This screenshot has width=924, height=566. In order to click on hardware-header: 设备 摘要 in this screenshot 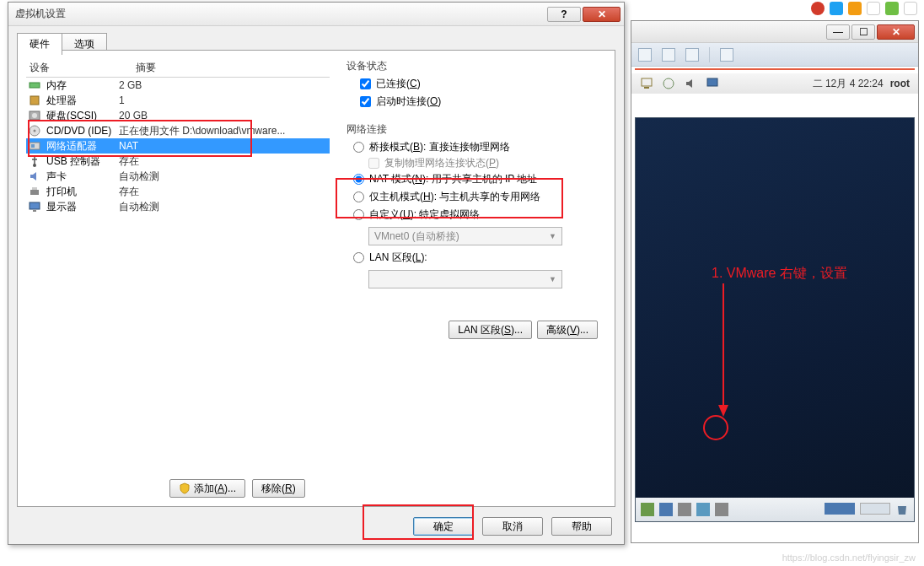, I will do `click(178, 68)`.